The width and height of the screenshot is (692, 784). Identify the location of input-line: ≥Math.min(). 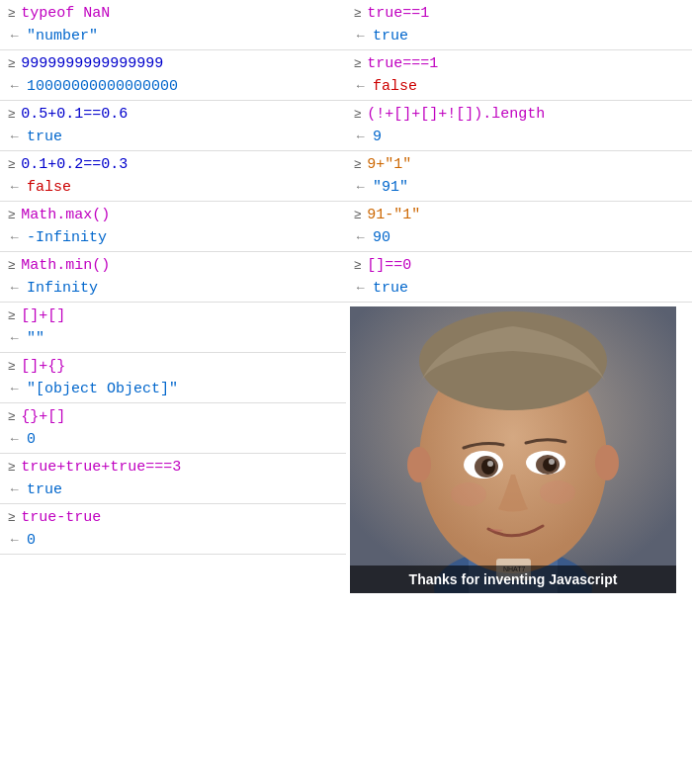
(173, 265).